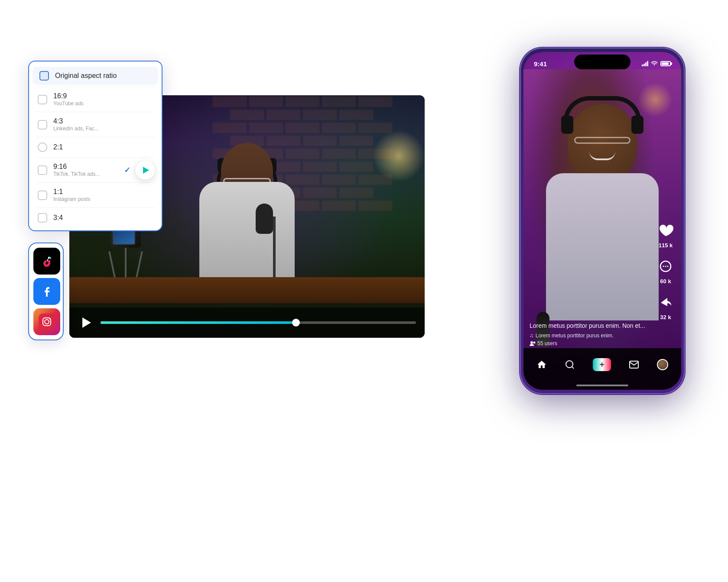 The image size is (728, 582). What do you see at coordinates (47, 291) in the screenshot?
I see `facebook-icon` at bounding box center [47, 291].